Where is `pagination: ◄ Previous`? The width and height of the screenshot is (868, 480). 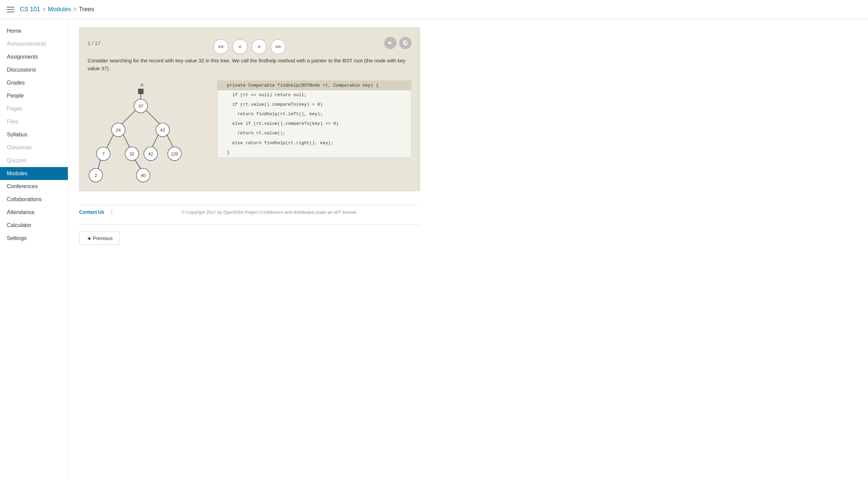
pagination: ◄ Previous is located at coordinates (250, 238).